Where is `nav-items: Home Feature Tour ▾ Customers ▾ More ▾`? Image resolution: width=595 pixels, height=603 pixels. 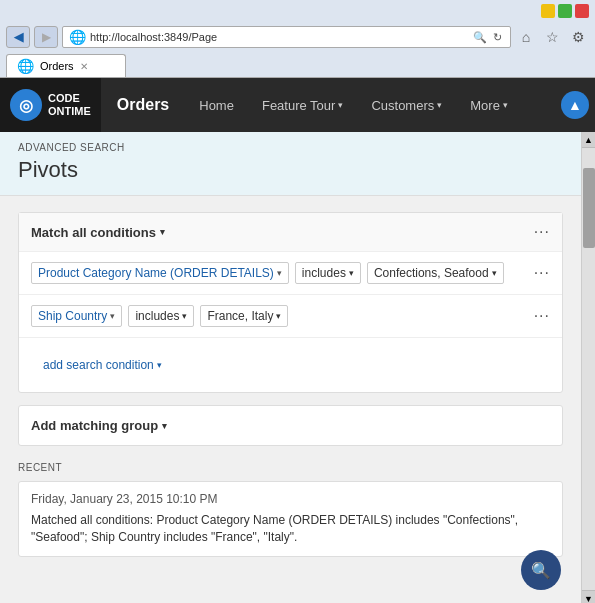
nav-items: Home Feature Tour ▾ Customers ▾ More ▾ is located at coordinates (354, 105).